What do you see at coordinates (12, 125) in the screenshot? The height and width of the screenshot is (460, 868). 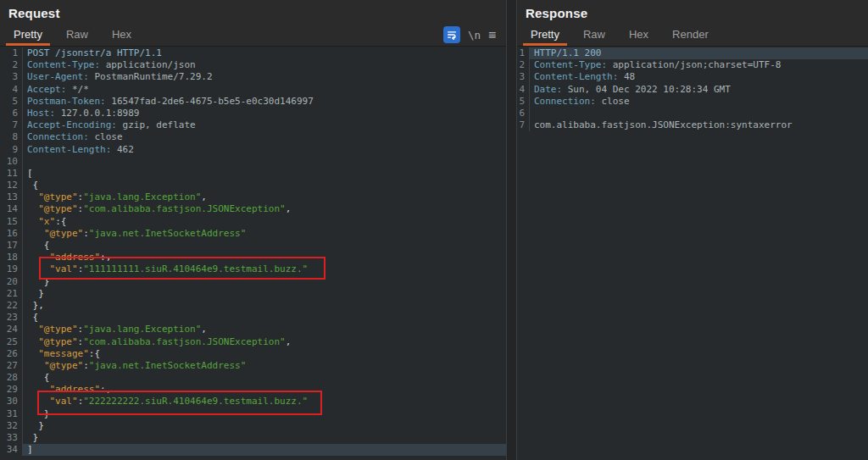 I see `line-number: 7` at bounding box center [12, 125].